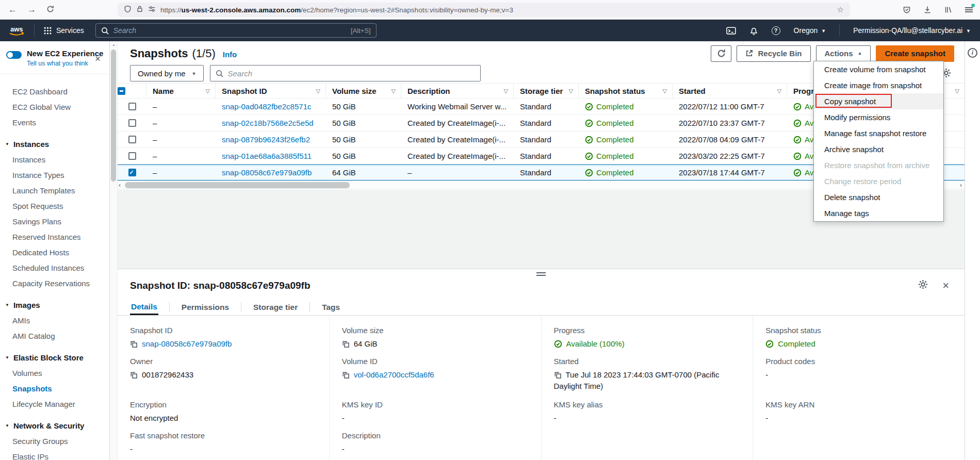 The width and height of the screenshot is (980, 460). What do you see at coordinates (64, 30) in the screenshot?
I see `services-menu: Services` at bounding box center [64, 30].